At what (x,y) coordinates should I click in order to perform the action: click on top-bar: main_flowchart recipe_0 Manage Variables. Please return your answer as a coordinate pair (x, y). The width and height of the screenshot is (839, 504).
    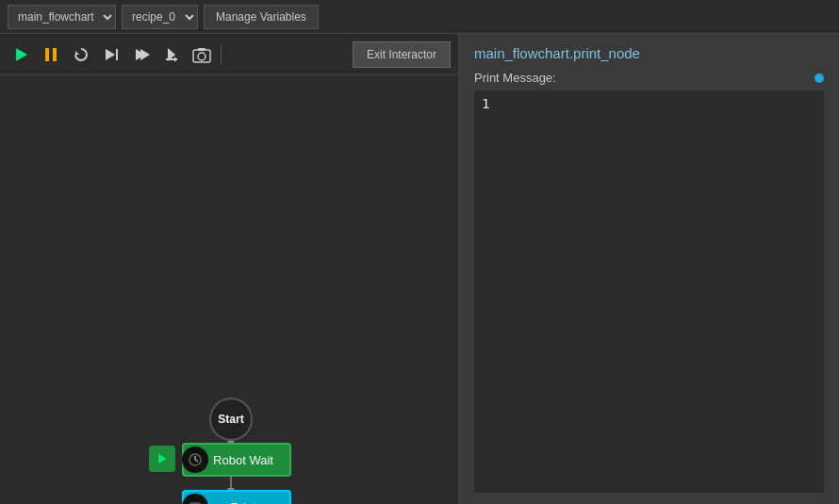
    Looking at the image, I should click on (420, 17).